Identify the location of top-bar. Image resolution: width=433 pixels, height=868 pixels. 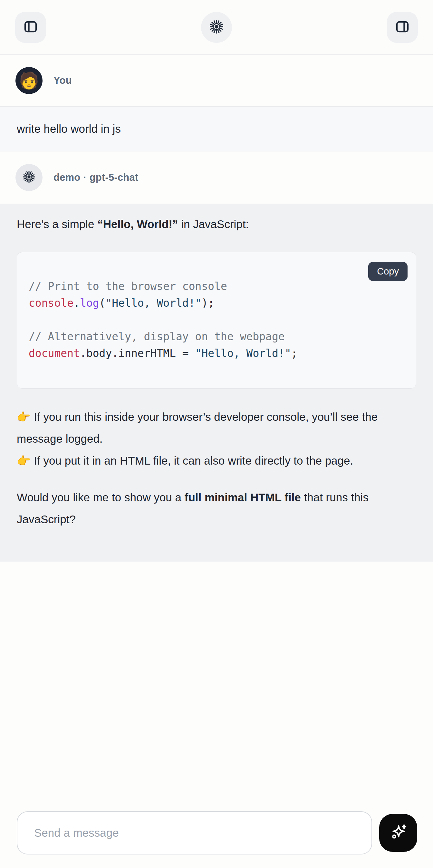
(216, 28).